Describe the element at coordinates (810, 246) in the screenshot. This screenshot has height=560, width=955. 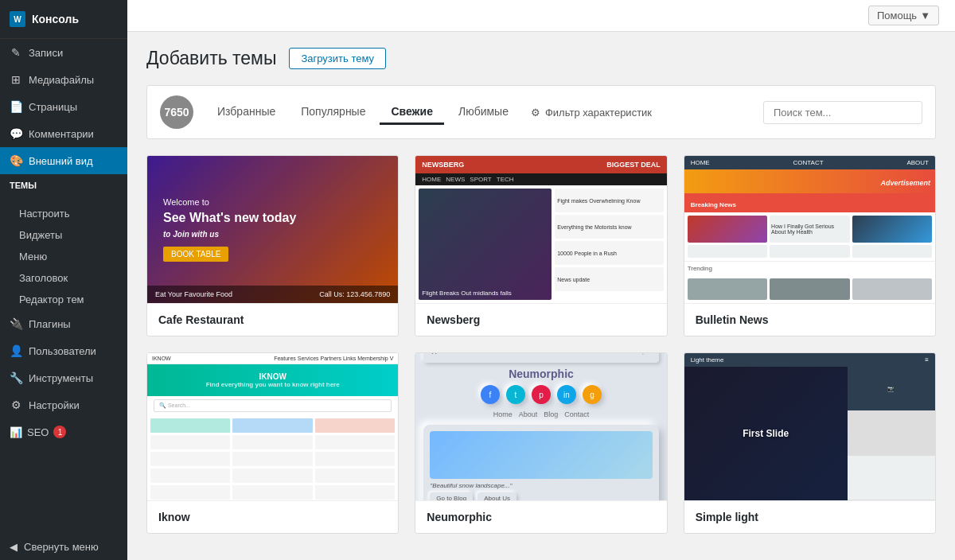
I see `theme-card-bulletin-news: HOME CONTACT ABOUT Advertisement Breakin…` at that location.